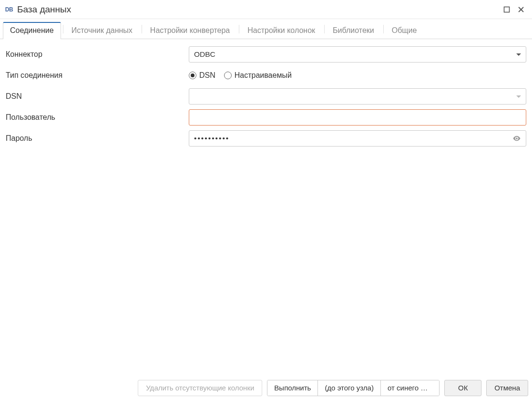  Describe the element at coordinates (190, 31) in the screenshot. I see `tab-converter-settings: Настройки конвертера` at that location.